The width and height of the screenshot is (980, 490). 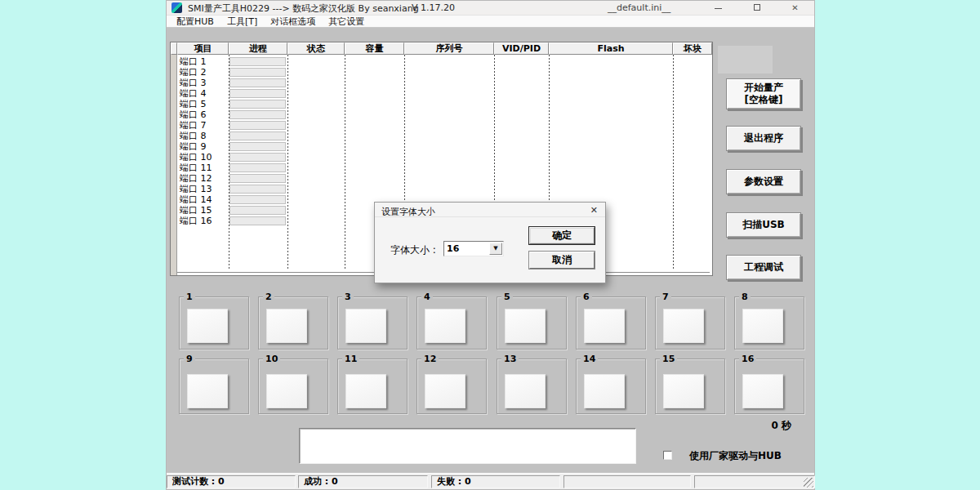 What do you see at coordinates (474, 248) in the screenshot?
I see `font-size-combobox: 16 ▼` at bounding box center [474, 248].